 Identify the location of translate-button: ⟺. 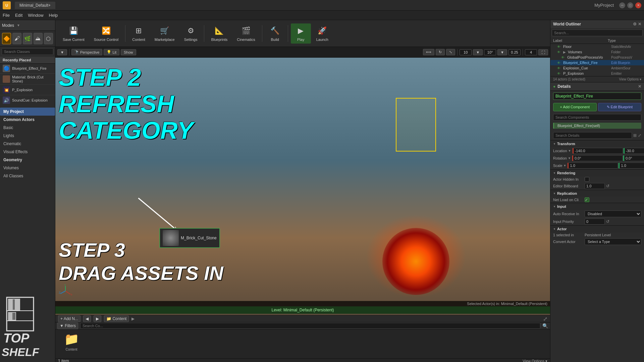
(429, 52).